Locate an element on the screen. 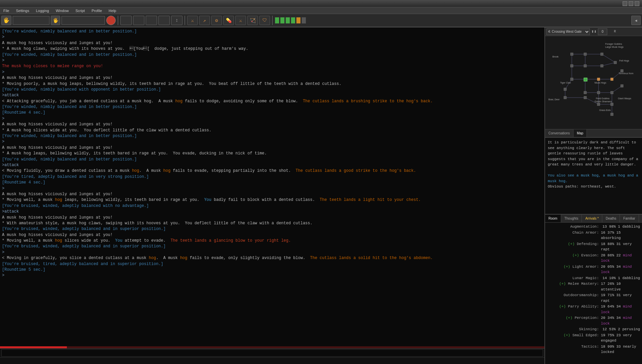 Image resolution: width=642 pixels, height=364 pixels. tab-deaths: Deaths is located at coordinates (611, 219).